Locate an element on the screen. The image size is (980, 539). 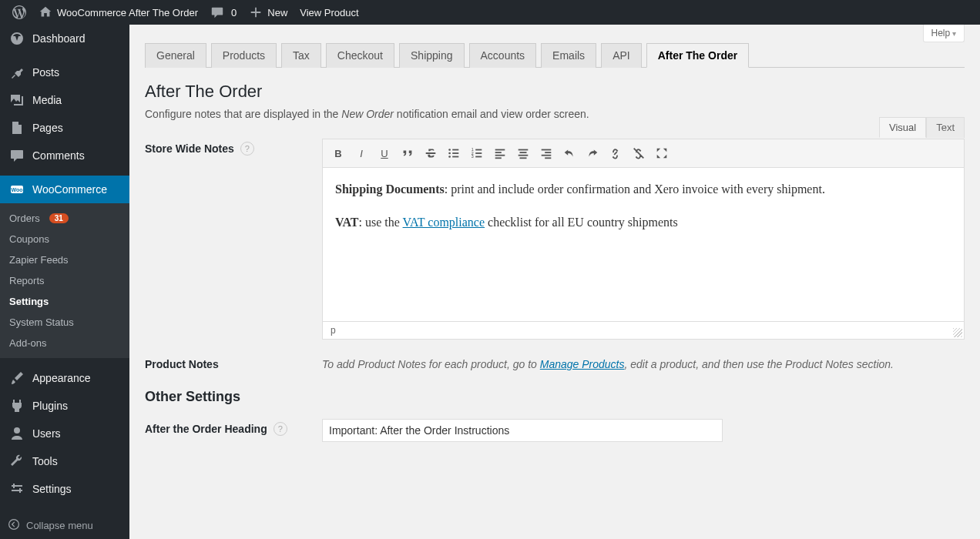
italic-button: I is located at coordinates (361, 153).